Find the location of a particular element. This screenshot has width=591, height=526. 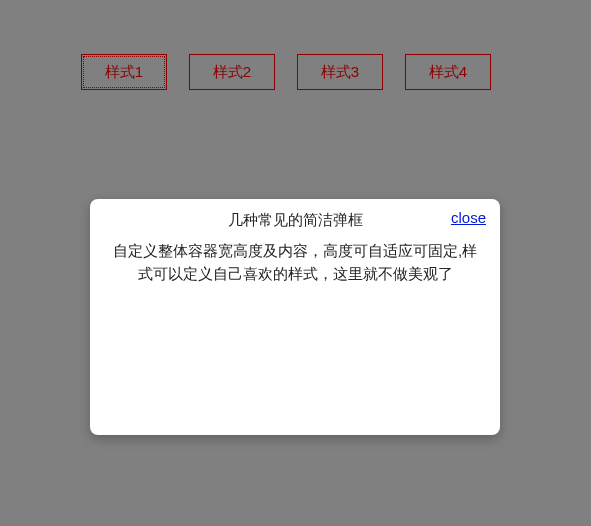

modal-title: 几种常见的简洁弹框 is located at coordinates (295, 220).